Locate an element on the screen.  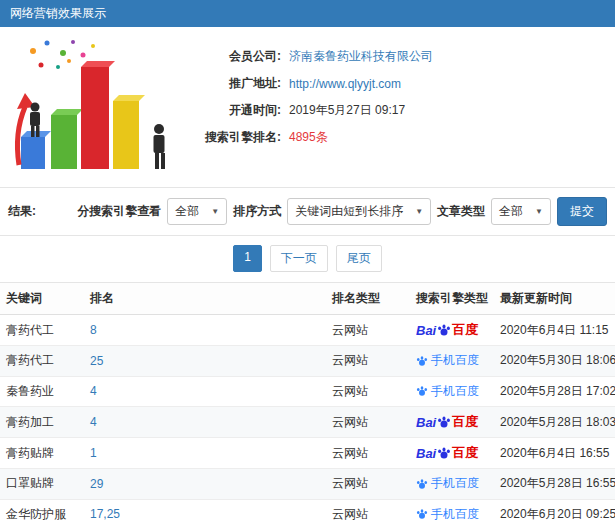
info-row-url: 推广地址: http://www.qlyyjt.com is located at coordinates (393, 84).